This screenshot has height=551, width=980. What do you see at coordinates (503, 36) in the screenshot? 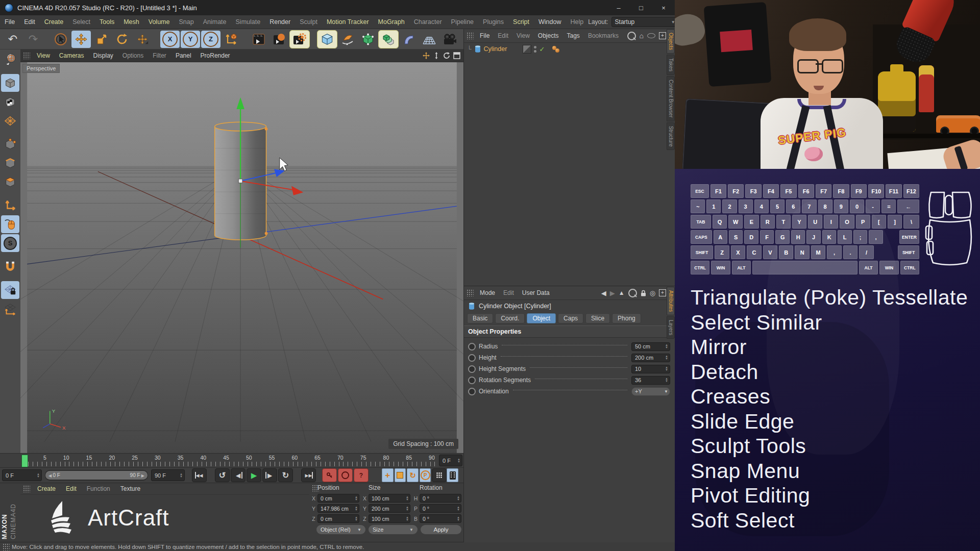
I see `object-manager-menu-item: Edit` at bounding box center [503, 36].